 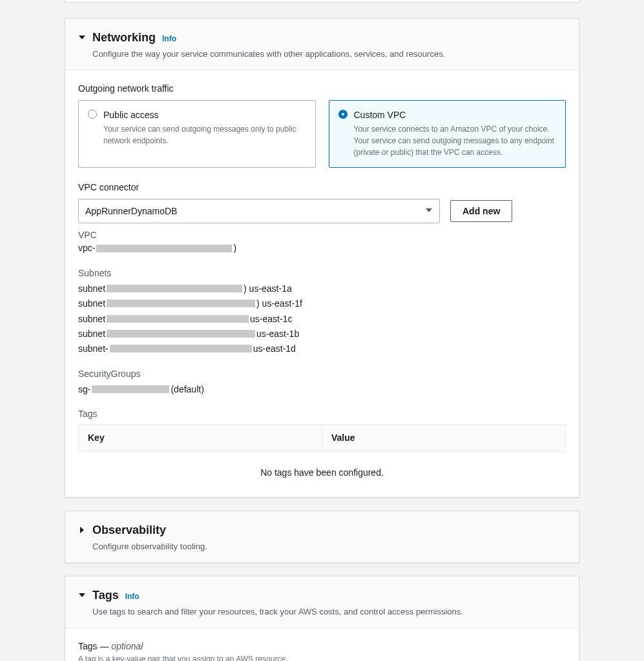 I want to click on sg-suffix: (default), so click(x=187, y=389).